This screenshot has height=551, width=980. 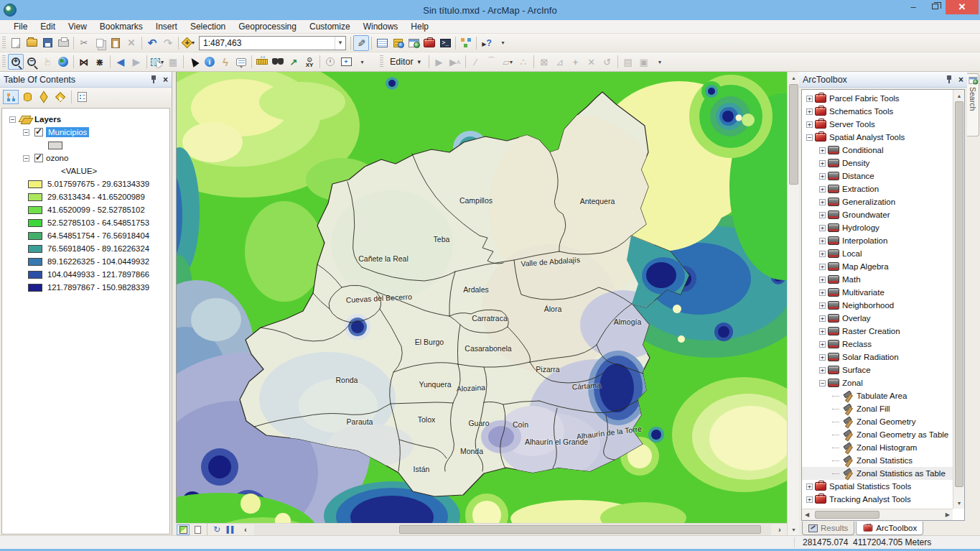 What do you see at coordinates (121, 27) in the screenshot?
I see `menu-item-bookmarks: Bookmarks` at bounding box center [121, 27].